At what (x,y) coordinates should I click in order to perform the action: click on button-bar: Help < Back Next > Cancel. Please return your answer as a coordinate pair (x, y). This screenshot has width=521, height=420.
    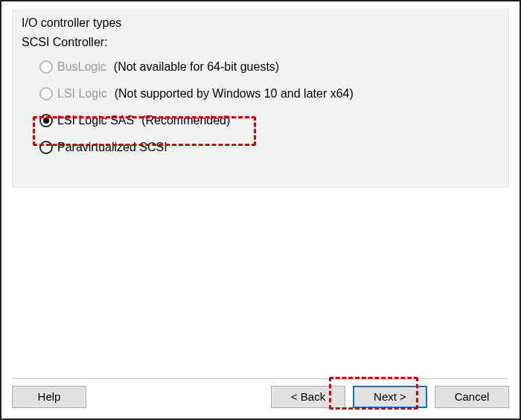
    Looking at the image, I should click on (260, 392).